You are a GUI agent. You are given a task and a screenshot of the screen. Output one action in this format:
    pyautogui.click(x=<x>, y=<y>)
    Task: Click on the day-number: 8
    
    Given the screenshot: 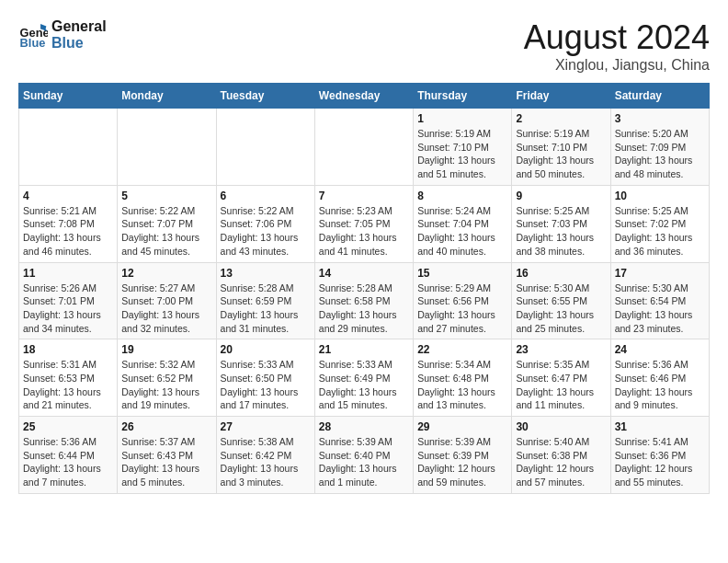 What is the action you would take?
    pyautogui.click(x=462, y=196)
    